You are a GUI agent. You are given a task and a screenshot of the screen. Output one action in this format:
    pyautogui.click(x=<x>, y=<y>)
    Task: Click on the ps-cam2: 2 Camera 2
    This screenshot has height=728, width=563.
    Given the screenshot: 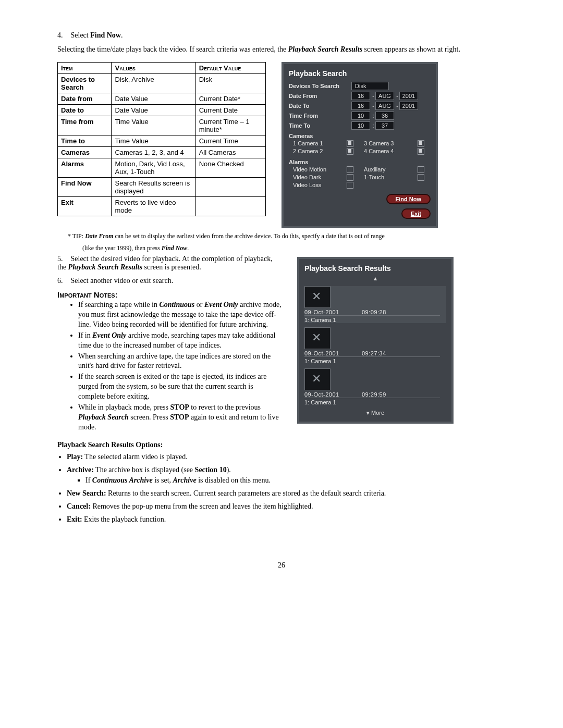 What is the action you would take?
    pyautogui.click(x=318, y=151)
    